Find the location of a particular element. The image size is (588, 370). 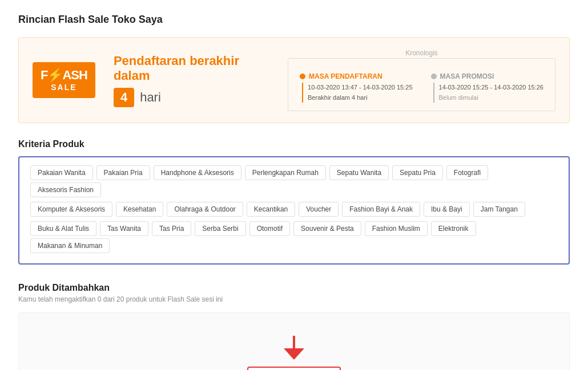

flash-days-label: hari is located at coordinates (151, 97).